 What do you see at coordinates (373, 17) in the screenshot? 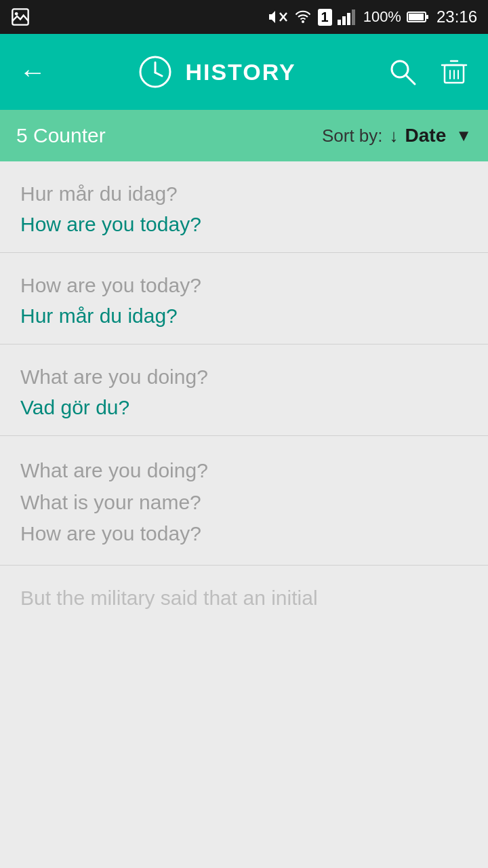
I see `status-right-icons: 1 100% 23:16` at bounding box center [373, 17].